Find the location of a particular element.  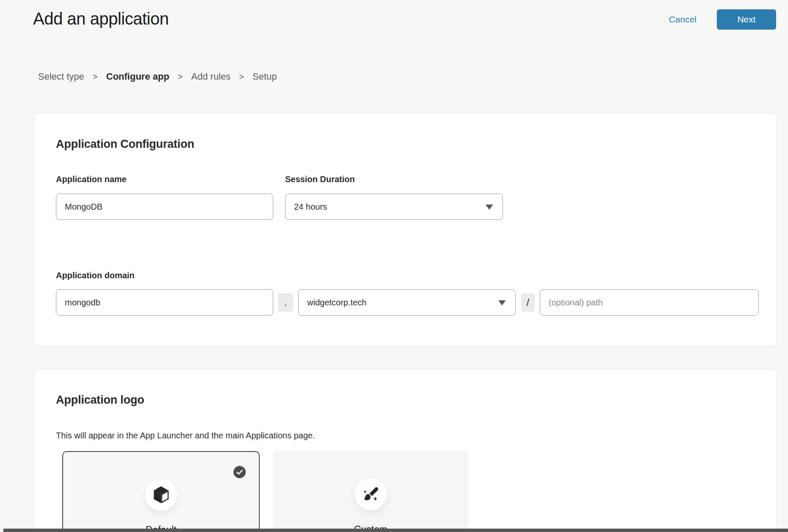

default-logo-circle is located at coordinates (161, 495).